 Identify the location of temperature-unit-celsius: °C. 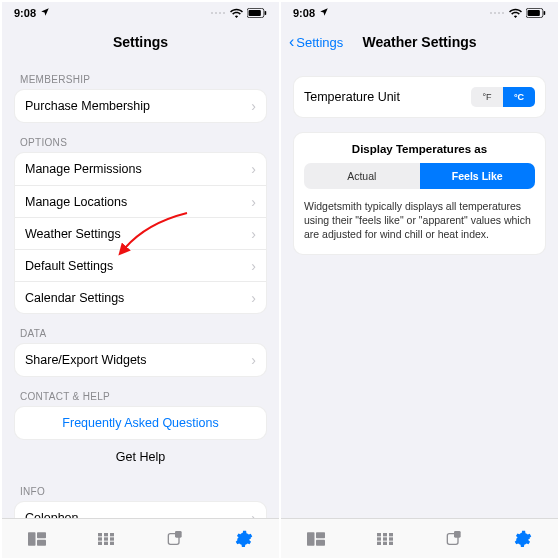
(519, 97).